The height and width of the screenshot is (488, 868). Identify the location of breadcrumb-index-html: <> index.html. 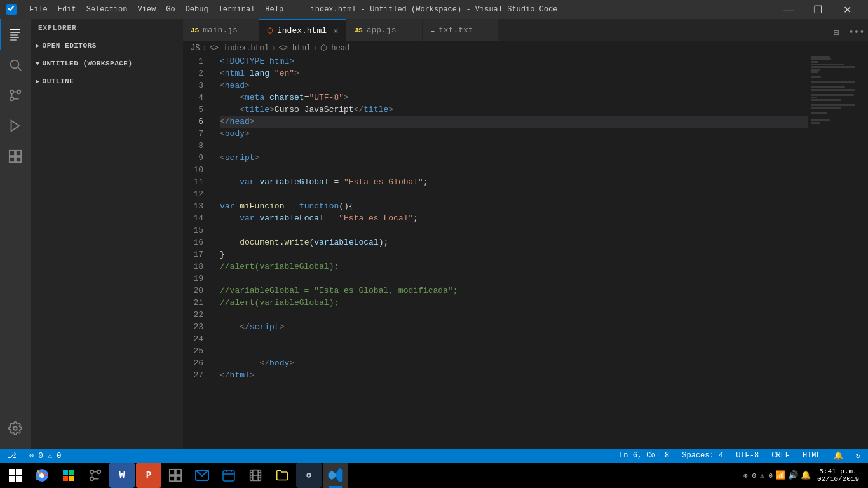
(240, 48).